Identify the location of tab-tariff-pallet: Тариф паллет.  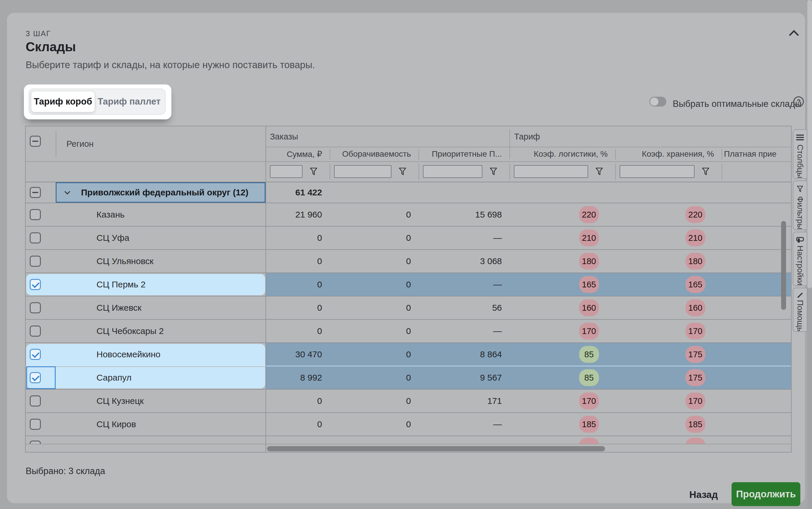
(129, 102).